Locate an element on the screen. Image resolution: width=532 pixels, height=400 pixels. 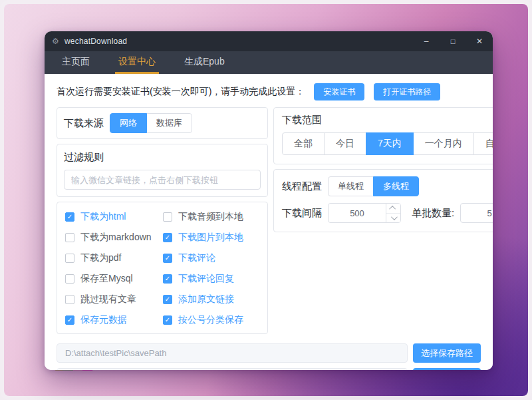
choose-cache-path-button: 选择缓存路径 is located at coordinates (447, 369).